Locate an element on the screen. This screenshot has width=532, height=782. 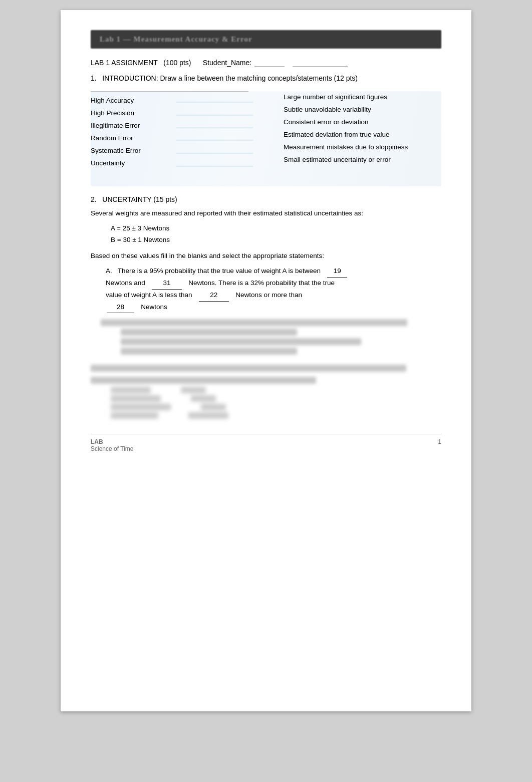
blank-2-value: 31 is located at coordinates (167, 283).